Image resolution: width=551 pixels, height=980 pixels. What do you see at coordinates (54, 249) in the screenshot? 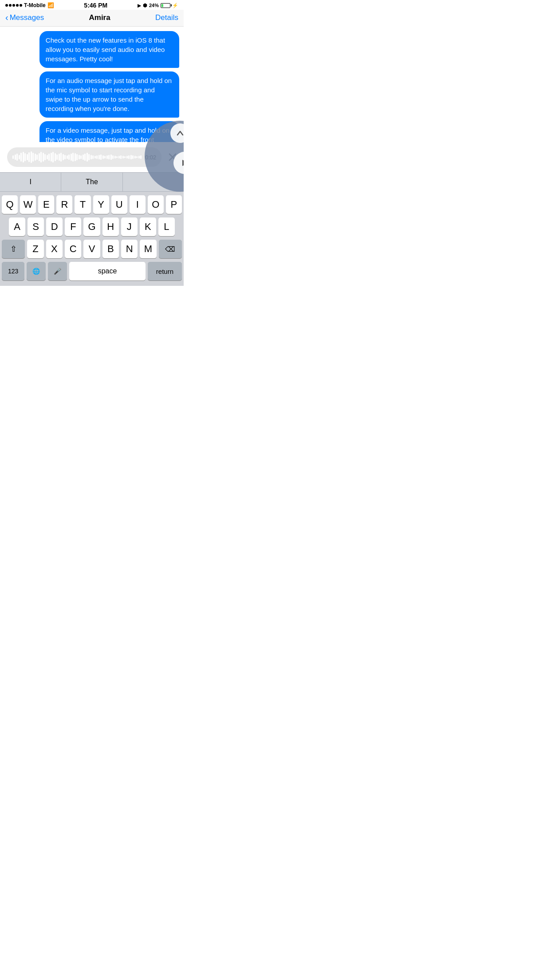
I see `key-x: X` at bounding box center [54, 249].